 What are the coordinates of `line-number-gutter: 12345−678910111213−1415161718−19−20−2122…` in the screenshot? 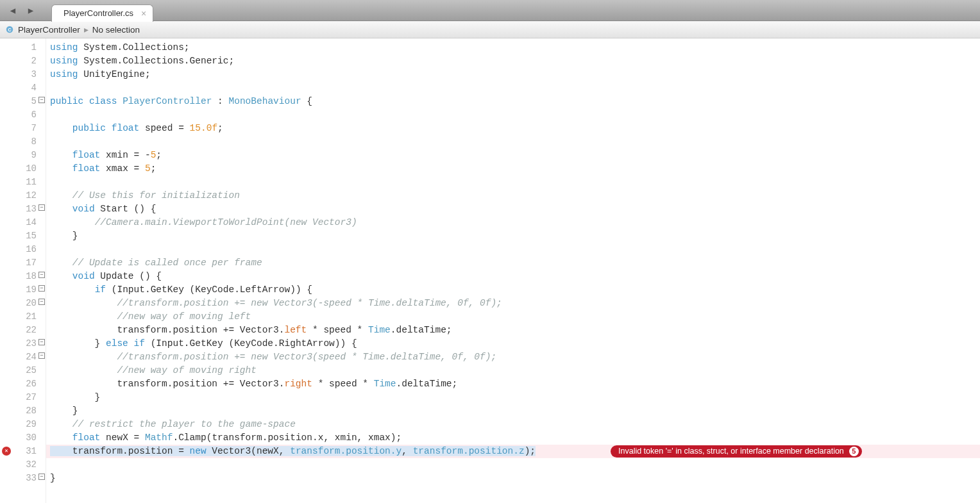 It's located at (23, 270).